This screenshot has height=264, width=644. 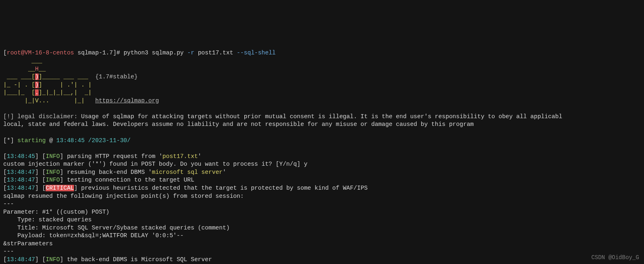 I want to click on legal-disclaimer-body2: local, state and federal laws. Developer…, so click(x=238, y=124).